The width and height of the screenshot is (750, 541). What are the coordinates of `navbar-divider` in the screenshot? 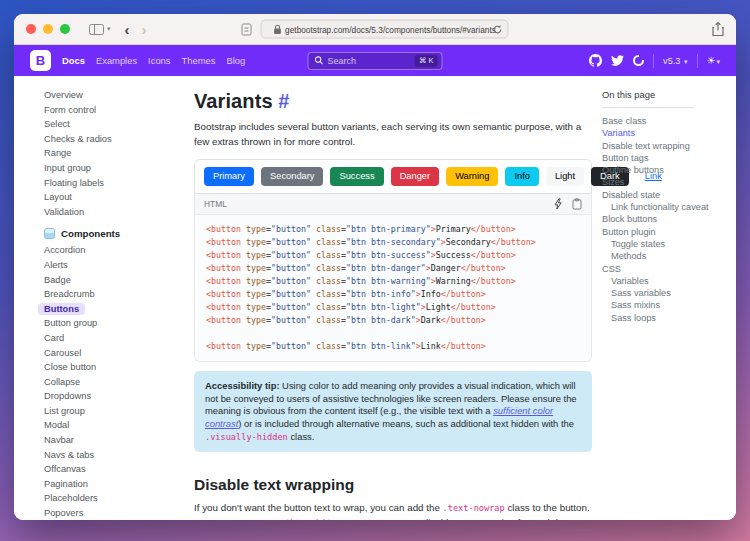 It's located at (698, 61).